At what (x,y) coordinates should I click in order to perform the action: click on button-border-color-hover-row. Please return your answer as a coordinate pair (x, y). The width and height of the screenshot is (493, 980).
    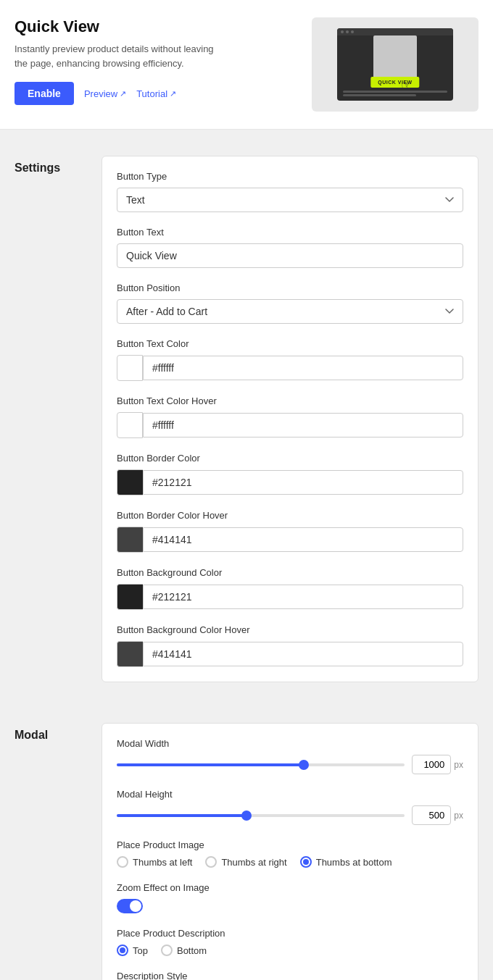
    Looking at the image, I should click on (290, 540).